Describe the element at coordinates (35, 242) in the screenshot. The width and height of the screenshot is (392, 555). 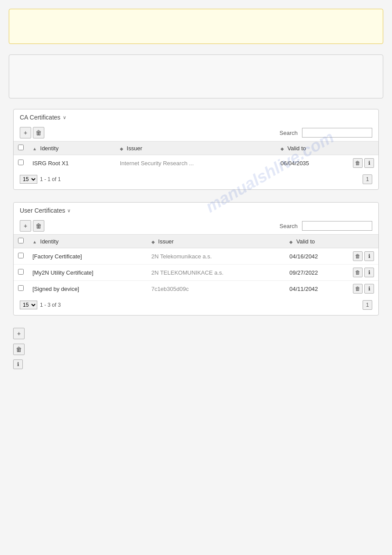
I see `user-identity-sort-icon: ▲` at that location.